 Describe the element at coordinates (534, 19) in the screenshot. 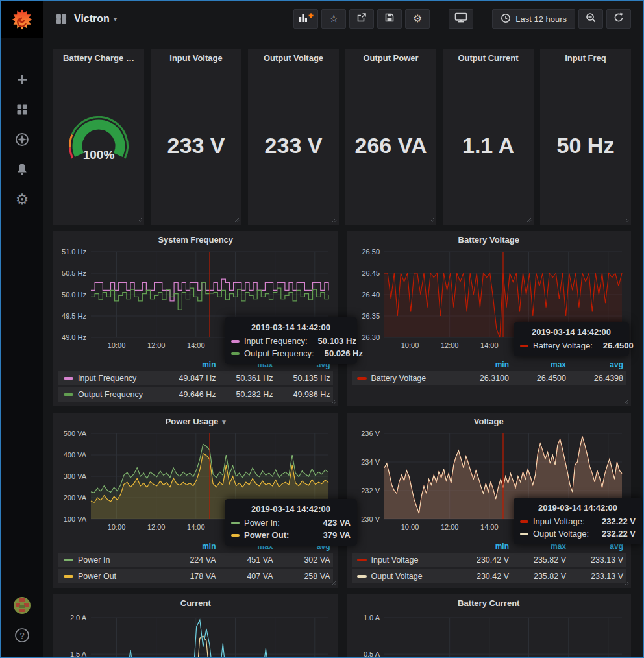

I see `time-range-button: Last 12 hours` at that location.